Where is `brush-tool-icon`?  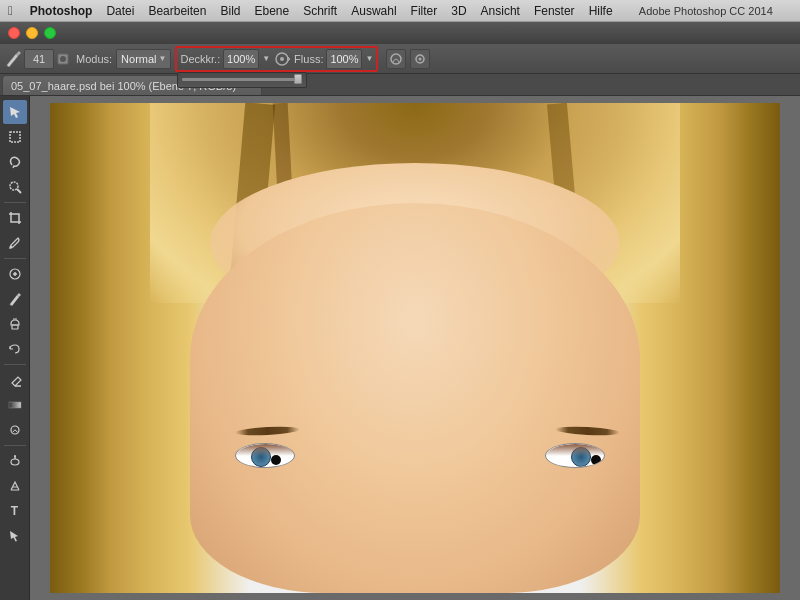
brush-tool-icon is located at coordinates (13, 59).